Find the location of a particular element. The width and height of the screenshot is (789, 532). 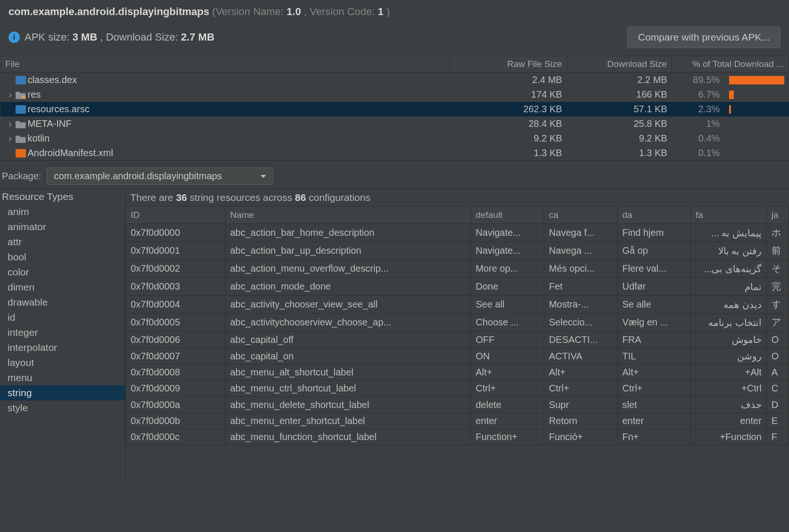

res-col-header: da is located at coordinates (654, 215).